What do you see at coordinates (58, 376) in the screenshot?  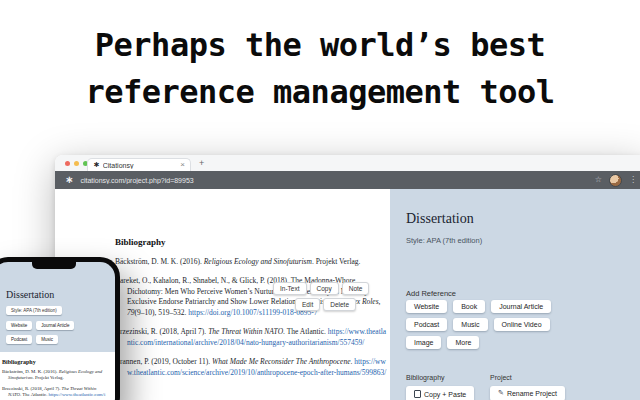 I see `phone-bibliography-sheet: Bibliography Bäckström, D. M. K. (2016).…` at bounding box center [58, 376].